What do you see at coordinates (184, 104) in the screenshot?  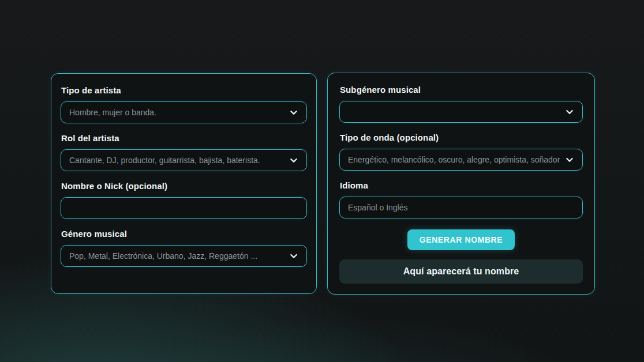 I see `field-group-tipo-de-artista: Tipo de artista Hombre, mujer o banda.` at bounding box center [184, 104].